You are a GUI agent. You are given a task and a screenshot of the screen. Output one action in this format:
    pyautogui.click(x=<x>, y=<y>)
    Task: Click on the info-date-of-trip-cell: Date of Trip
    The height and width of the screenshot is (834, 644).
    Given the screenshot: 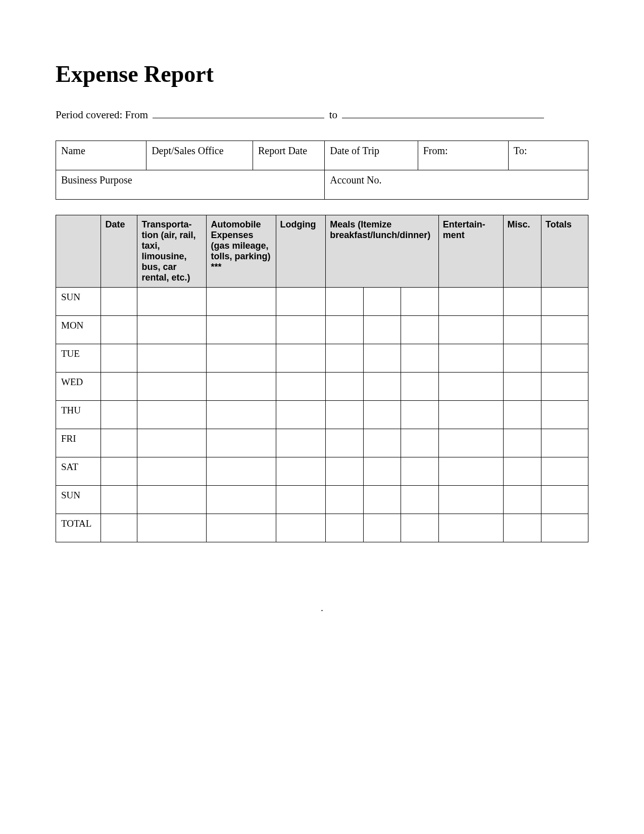 What is the action you would take?
    pyautogui.click(x=371, y=156)
    